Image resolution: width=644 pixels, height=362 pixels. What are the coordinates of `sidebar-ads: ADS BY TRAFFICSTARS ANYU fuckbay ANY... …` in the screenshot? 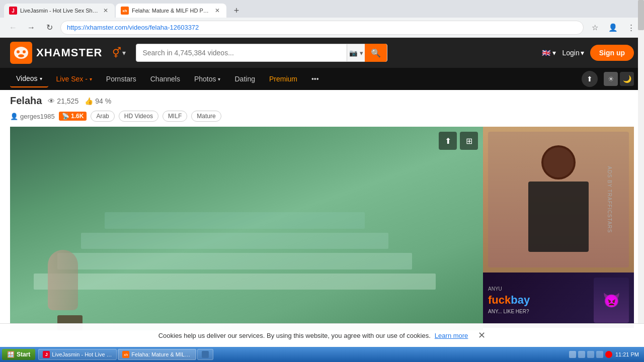 It's located at (558, 227).